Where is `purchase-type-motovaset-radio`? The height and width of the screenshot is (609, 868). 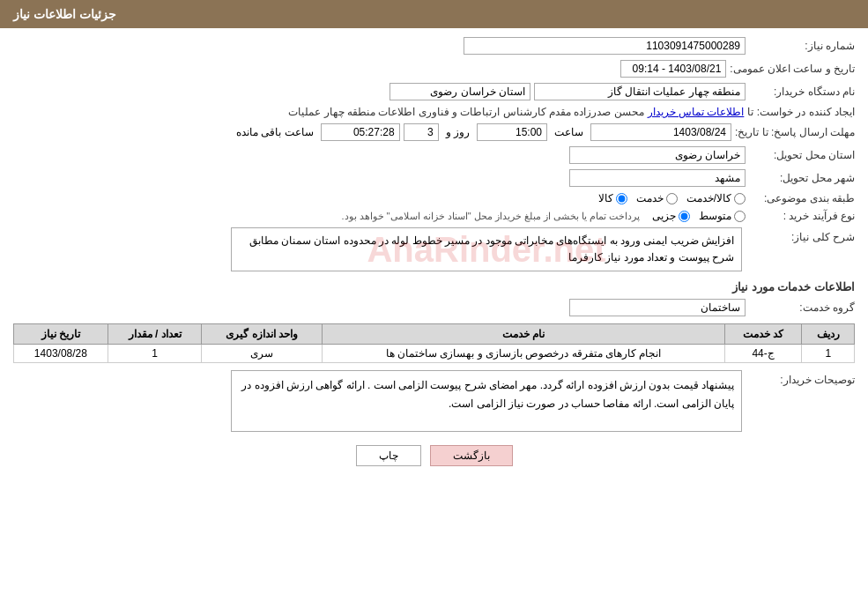
purchase-type-motovaset-radio is located at coordinates (740, 217).